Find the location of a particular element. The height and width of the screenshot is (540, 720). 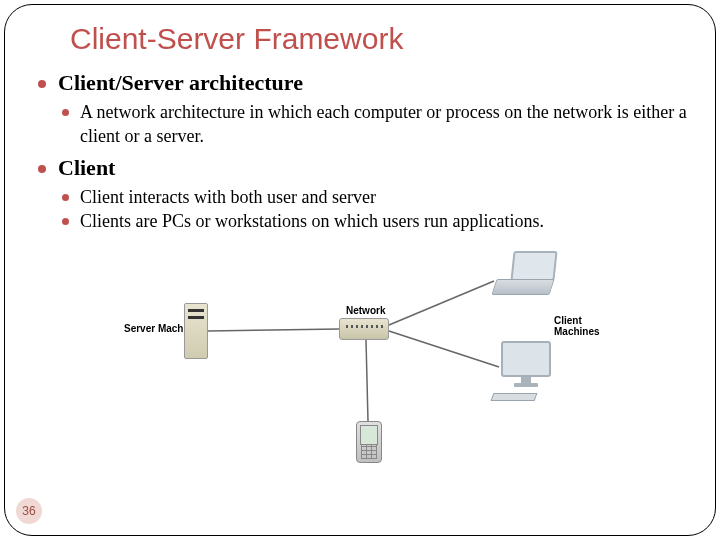

clients-label: Client Machines is located at coordinates (584, 326).